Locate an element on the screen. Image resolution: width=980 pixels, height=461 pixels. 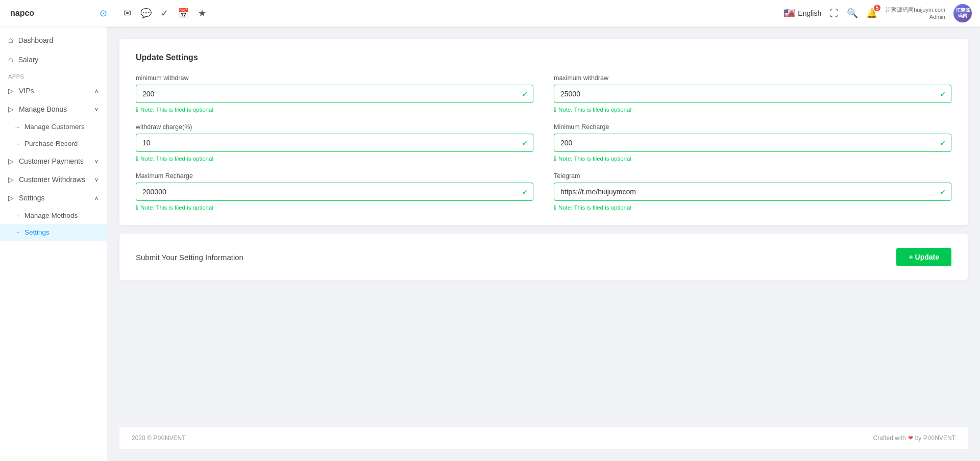
sidebar-item-salary: ⌂ Salary is located at coordinates (53, 60).